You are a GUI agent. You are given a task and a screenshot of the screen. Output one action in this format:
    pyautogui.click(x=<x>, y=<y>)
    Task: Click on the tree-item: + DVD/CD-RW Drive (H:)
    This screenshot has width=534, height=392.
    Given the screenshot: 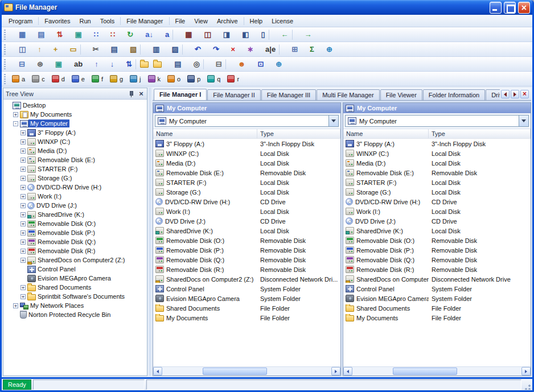 What is the action you would take?
    pyautogui.click(x=75, y=187)
    